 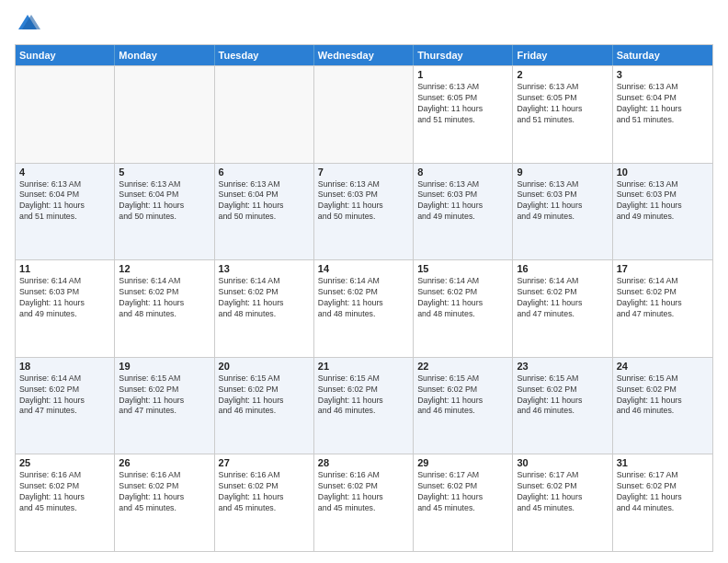 What do you see at coordinates (65, 309) in the screenshot?
I see `calendar-cell: 11Sunrise: 6:14 AM Sunset: 6:03 PM Dayli…` at bounding box center [65, 309].